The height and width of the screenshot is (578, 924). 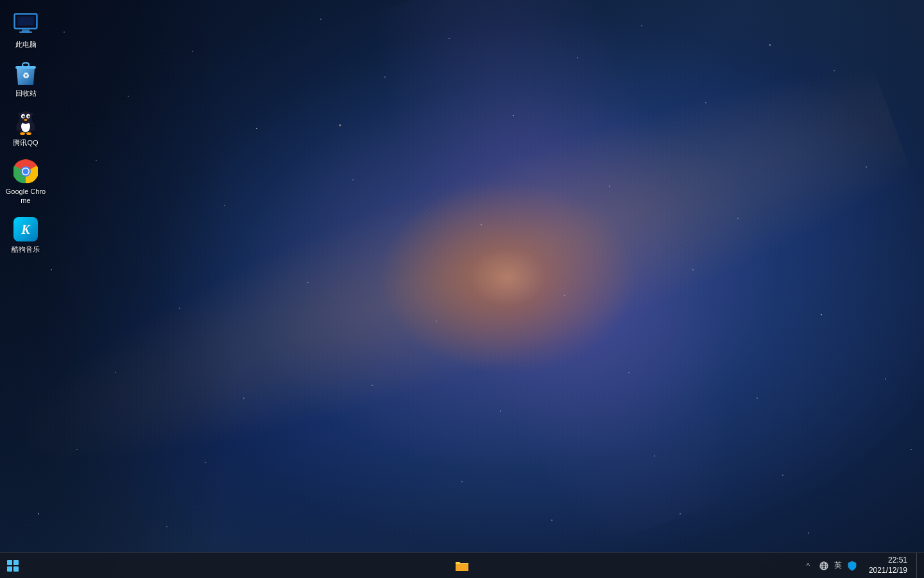 I want to click on shield-icon, so click(x=852, y=566).